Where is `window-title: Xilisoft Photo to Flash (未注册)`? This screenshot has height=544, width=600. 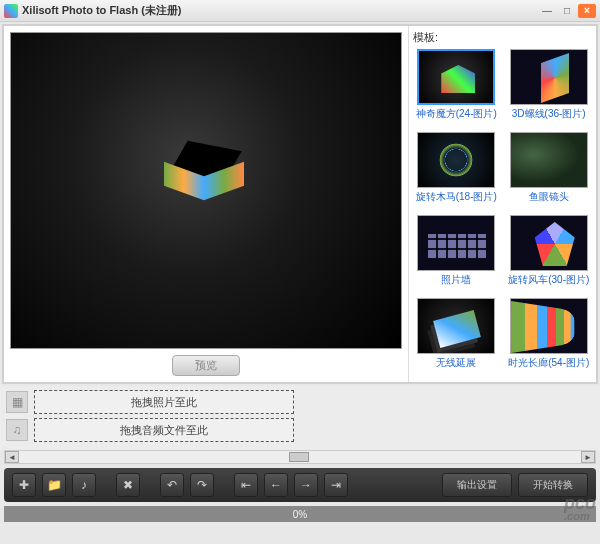 window-title: Xilisoft Photo to Flash (未注册) is located at coordinates (280, 10).